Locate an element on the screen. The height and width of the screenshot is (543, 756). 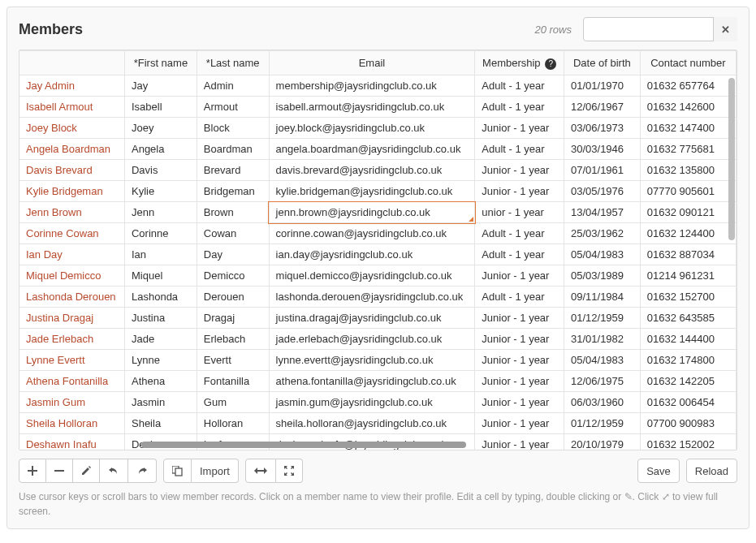
cell-fullname: Lynne Evertt is located at coordinates (71, 360).